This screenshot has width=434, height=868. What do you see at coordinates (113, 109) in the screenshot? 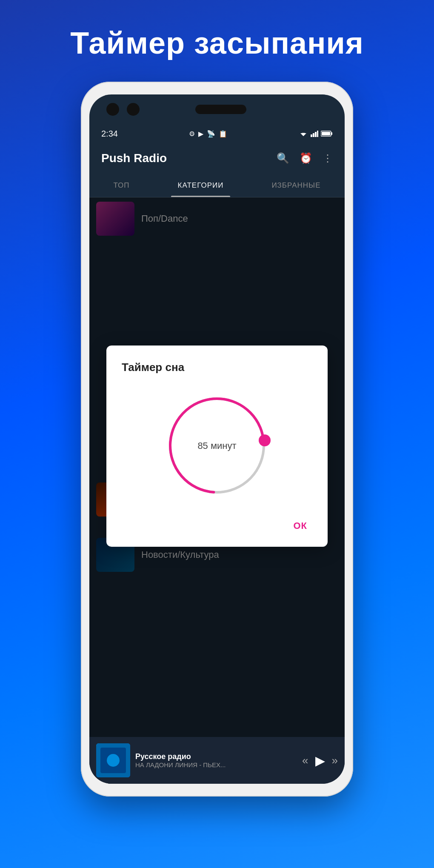
I see `front-camera` at bounding box center [113, 109].